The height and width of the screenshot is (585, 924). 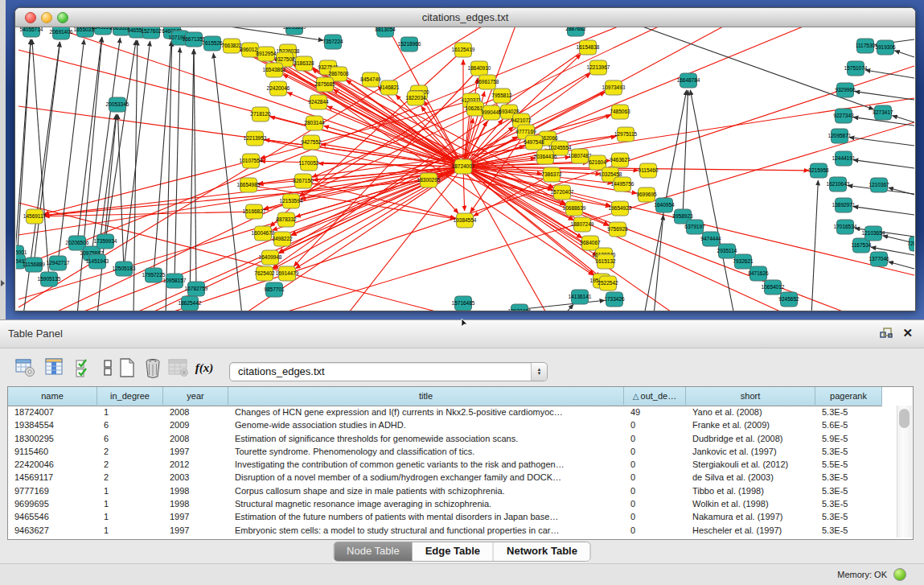 I want to click on table-row: 1872400712008Changes of HCN gene express…, so click(x=446, y=412).